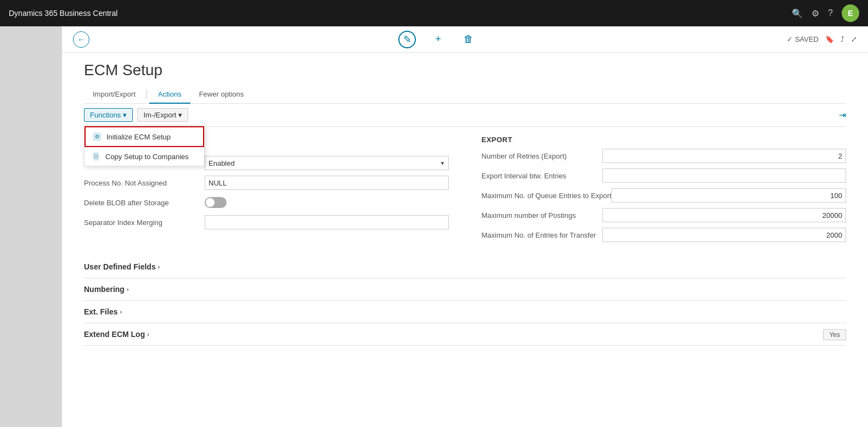 Image resolution: width=868 pixels, height=427 pixels. What do you see at coordinates (327, 183) in the screenshot?
I see `process-no-input` at bounding box center [327, 183].